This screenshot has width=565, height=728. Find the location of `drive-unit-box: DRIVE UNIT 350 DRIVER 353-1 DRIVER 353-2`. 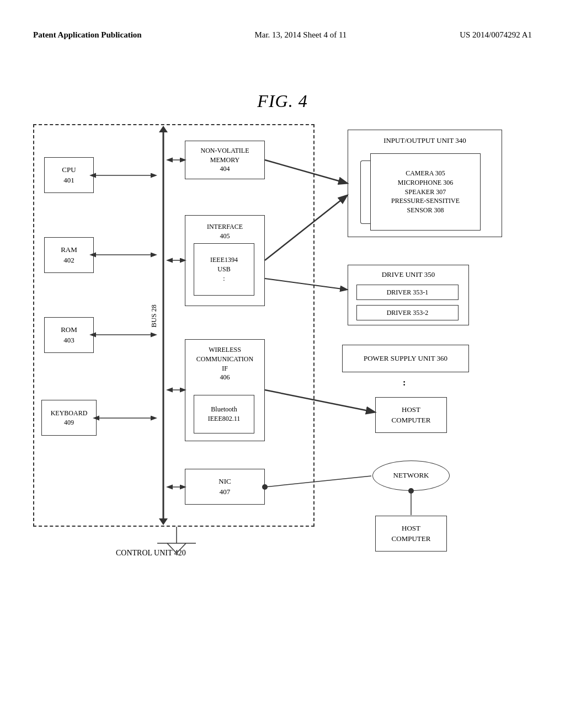

drive-unit-box: DRIVE UNIT 350 DRIVER 353-1 DRIVER 353-2 is located at coordinates (408, 295).